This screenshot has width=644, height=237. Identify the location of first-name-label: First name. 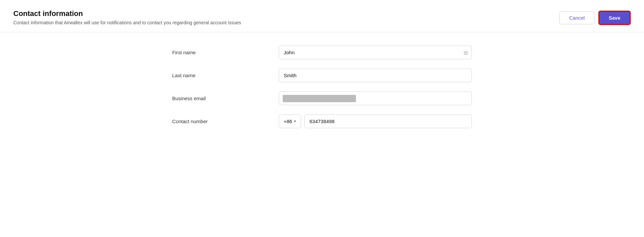
(225, 53).